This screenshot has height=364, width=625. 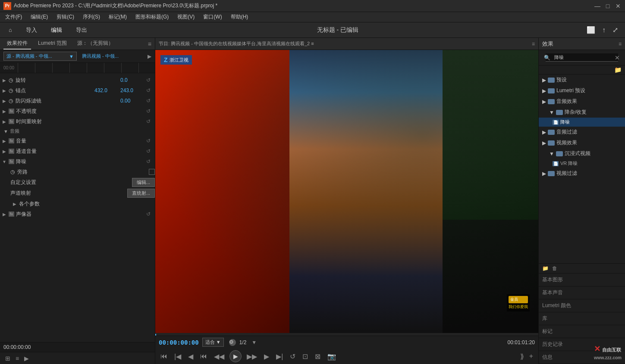 I want to click on presets-header: ▶ 预设, so click(x=582, y=80).